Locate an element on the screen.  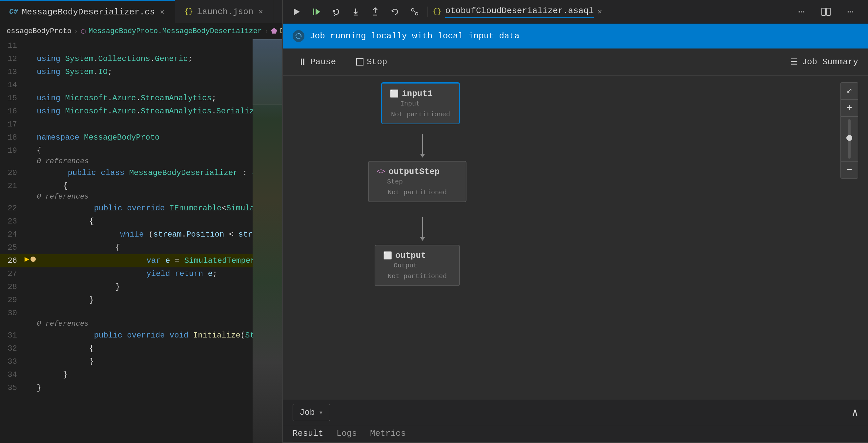
bottom-tab-bar: Result Logs Metrics is located at coordinates (576, 434).